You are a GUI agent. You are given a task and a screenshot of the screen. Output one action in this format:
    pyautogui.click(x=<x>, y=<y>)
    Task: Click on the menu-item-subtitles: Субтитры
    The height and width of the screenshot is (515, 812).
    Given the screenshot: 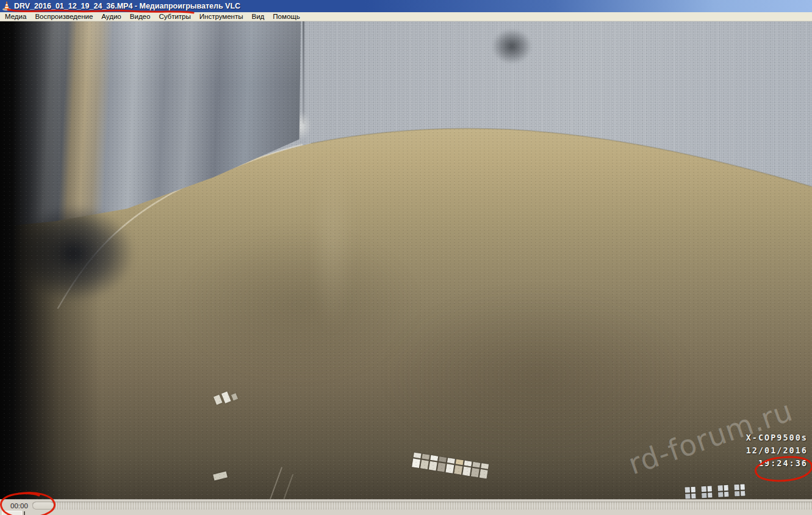 What is the action you would take?
    pyautogui.click(x=174, y=17)
    